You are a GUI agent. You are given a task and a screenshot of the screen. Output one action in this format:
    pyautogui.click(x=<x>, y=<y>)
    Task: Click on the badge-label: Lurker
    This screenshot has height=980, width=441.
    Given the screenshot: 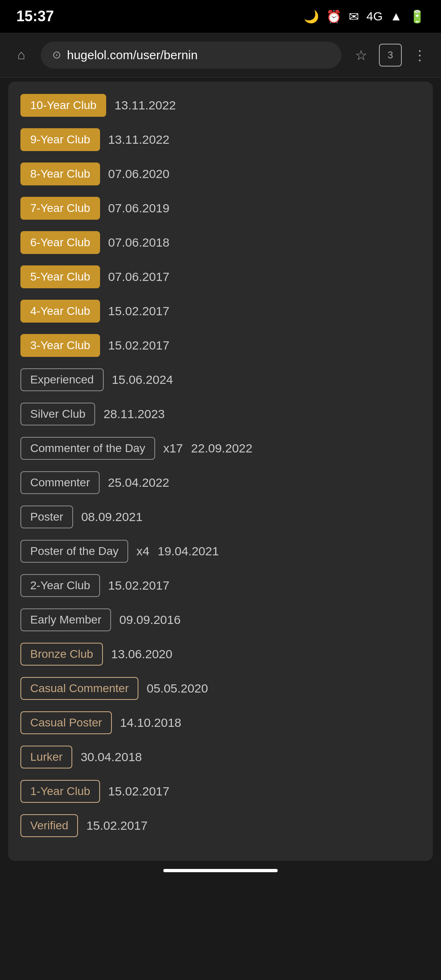 What is the action you would take?
    pyautogui.click(x=47, y=757)
    